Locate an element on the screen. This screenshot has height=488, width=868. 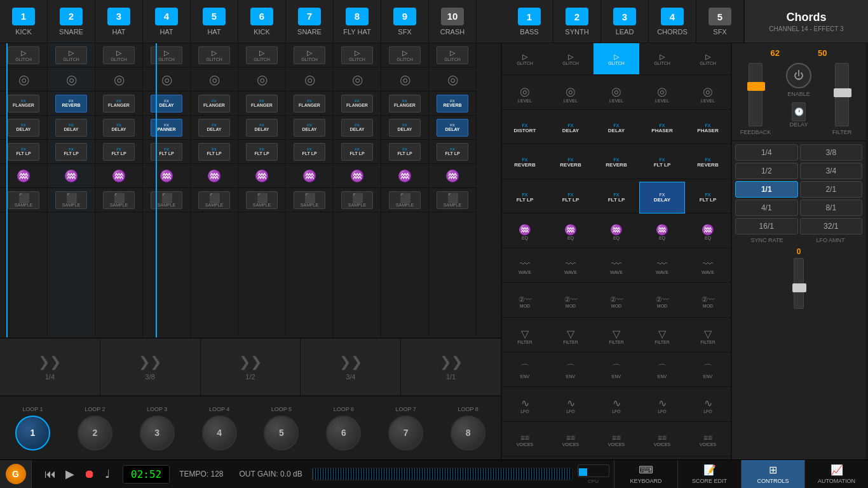
synth-eq-4: ♒EQ is located at coordinates (662, 233).